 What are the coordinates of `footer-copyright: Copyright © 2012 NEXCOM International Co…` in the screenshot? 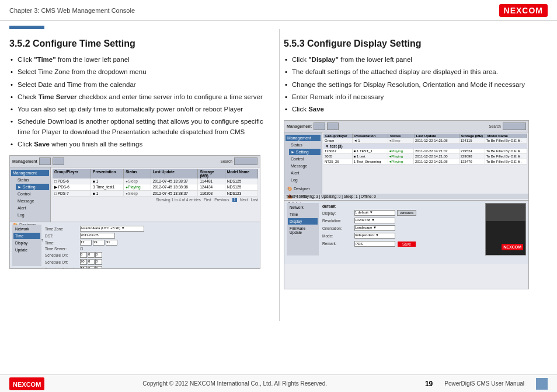 It's located at (235, 384).